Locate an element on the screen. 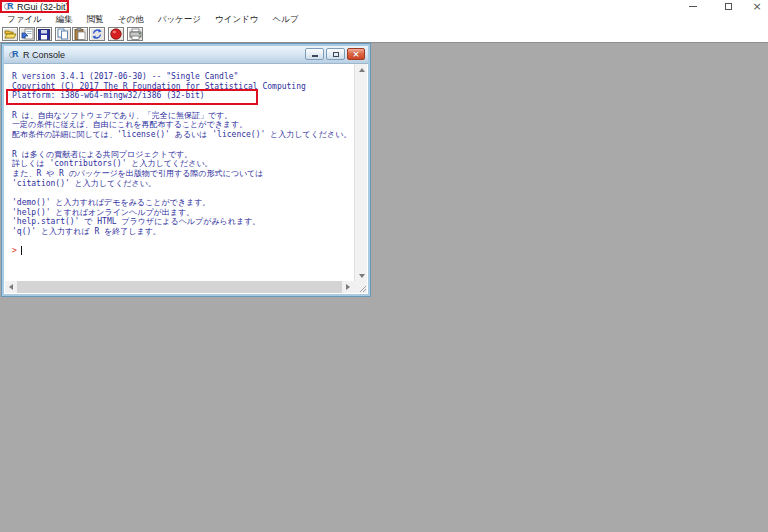  menu-item-1: 編集 is located at coordinates (64, 20).